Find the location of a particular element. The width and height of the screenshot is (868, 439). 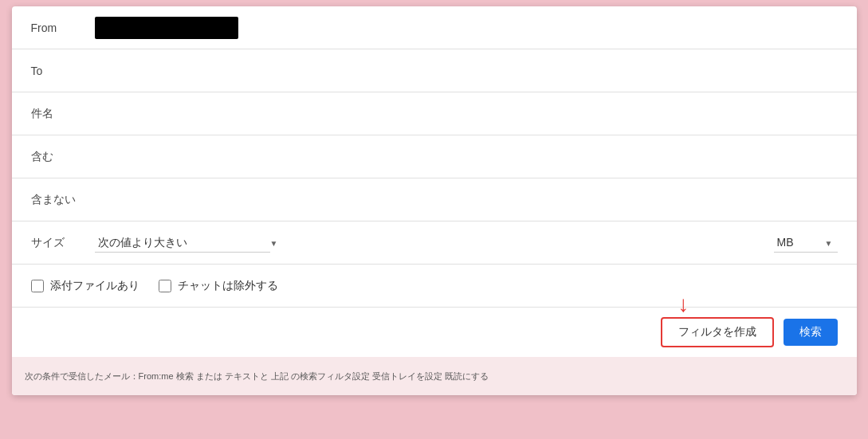

has-input is located at coordinates (466, 157).